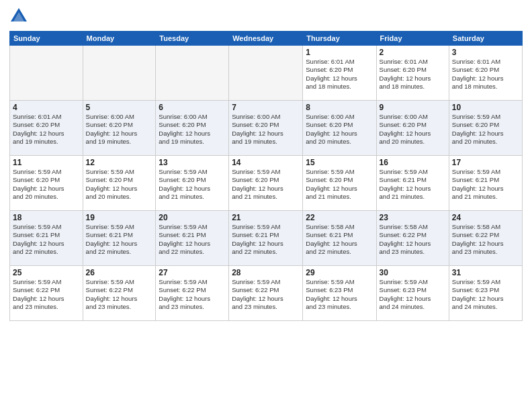 Image resolution: width=532 pixels, height=411 pixels. Describe the element at coordinates (485, 238) in the screenshot. I see `calendar-cell: 24Sunrise: 5:58 AM Sunset: 6:22 PM Dayli…` at that location.